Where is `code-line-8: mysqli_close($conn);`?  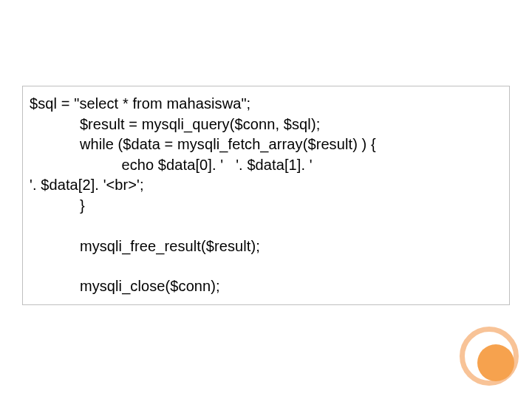 code-line-8: mysqli_close($conn); is located at coordinates (267, 287).